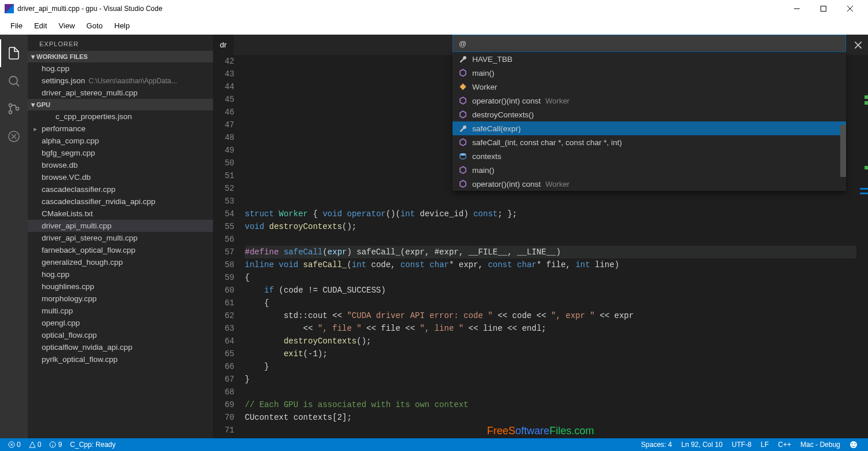  I want to click on working-files-label: WORKING FILES, so click(62, 57).